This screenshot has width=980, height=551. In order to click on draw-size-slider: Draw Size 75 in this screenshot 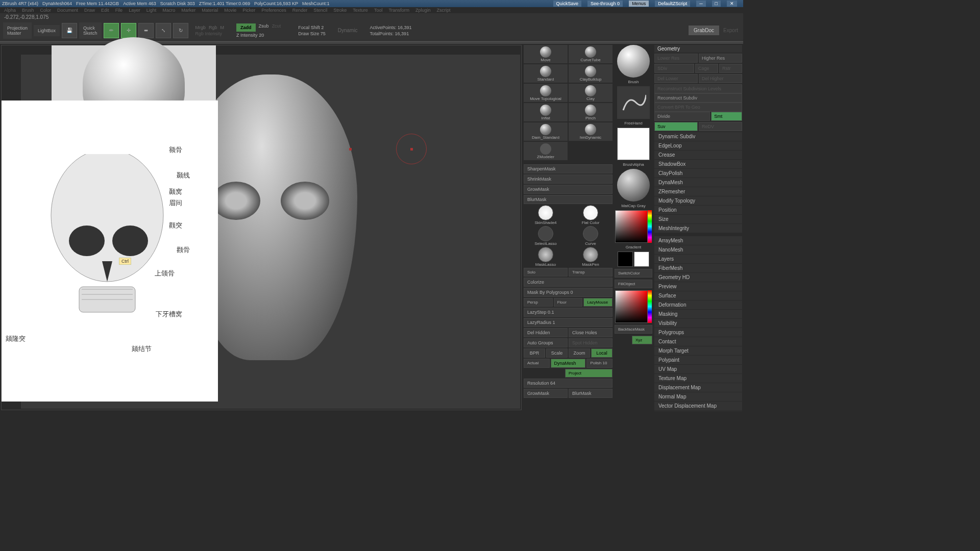, I will do `click(312, 34)`.